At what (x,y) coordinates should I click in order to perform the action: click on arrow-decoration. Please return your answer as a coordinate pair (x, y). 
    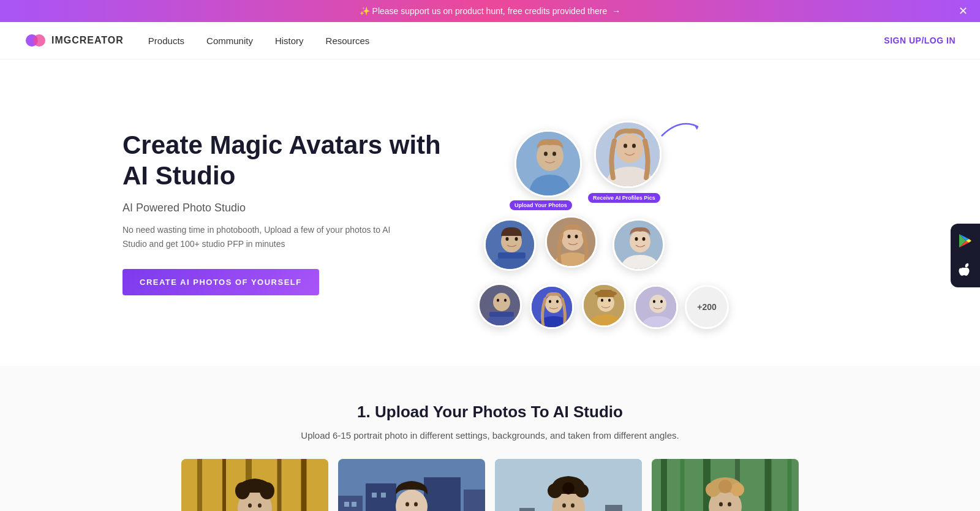
    Looking at the image, I should click on (680, 127).